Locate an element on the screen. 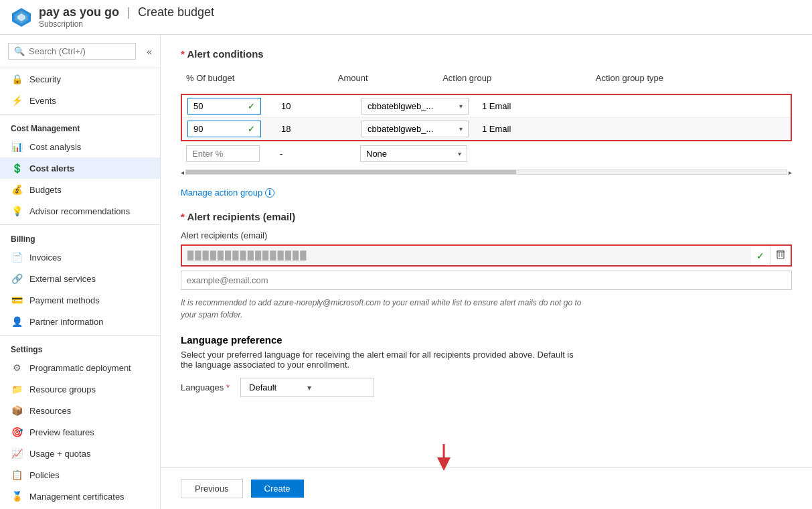  sidebar-item-mgmt-certs: 🏅 Management certificates is located at coordinates (80, 496).